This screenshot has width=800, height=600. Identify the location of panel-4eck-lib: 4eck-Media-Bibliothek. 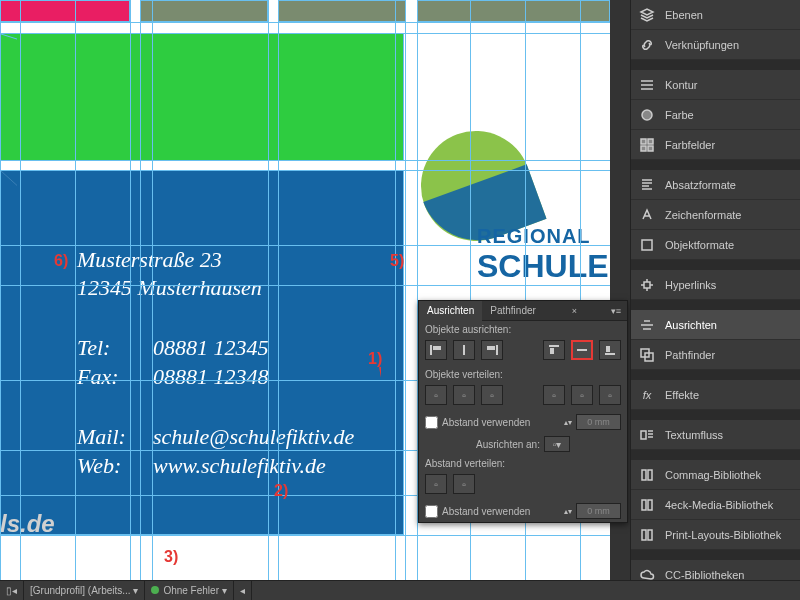
(716, 505).